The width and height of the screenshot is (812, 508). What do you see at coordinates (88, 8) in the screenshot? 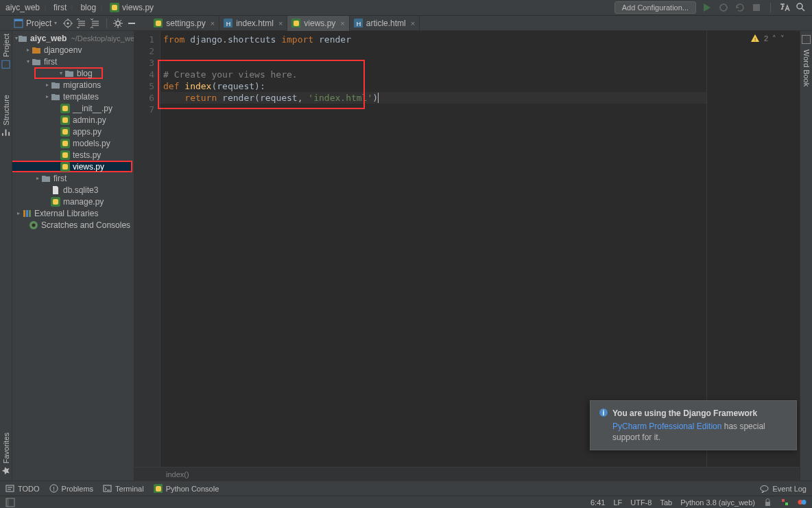
I see `crumb-2: blog` at bounding box center [88, 8].